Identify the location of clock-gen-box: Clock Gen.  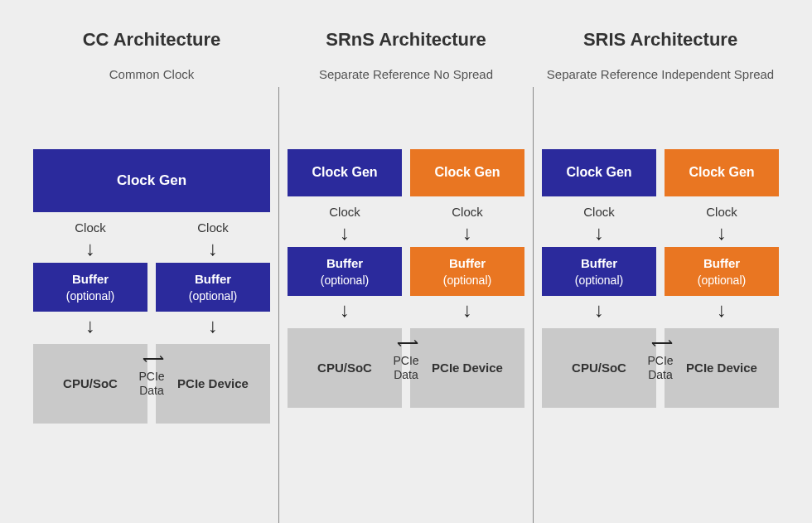
(152, 181).